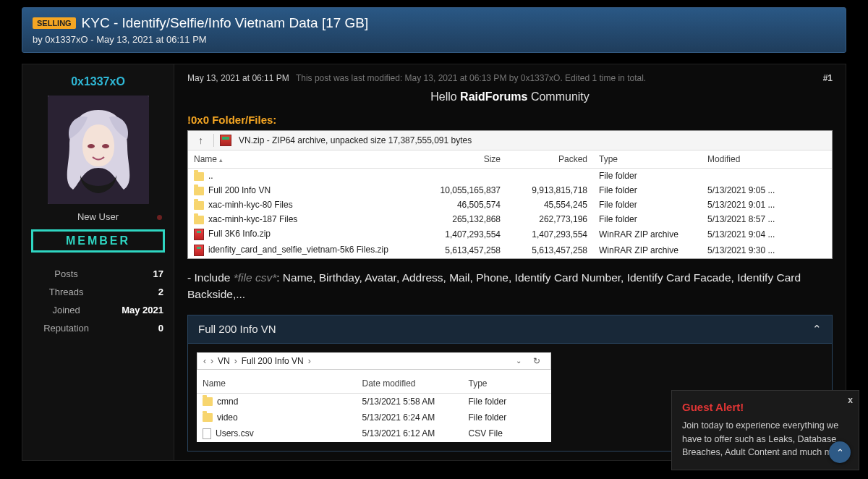  I want to click on col-packed: Packed, so click(550, 159).